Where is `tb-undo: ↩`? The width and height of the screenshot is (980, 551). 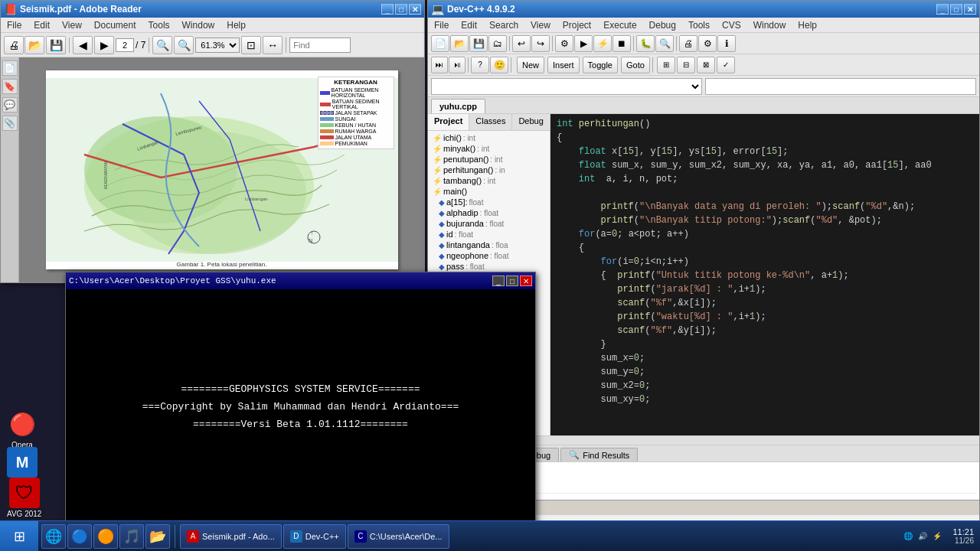
tb-undo: ↩ is located at coordinates (521, 44).